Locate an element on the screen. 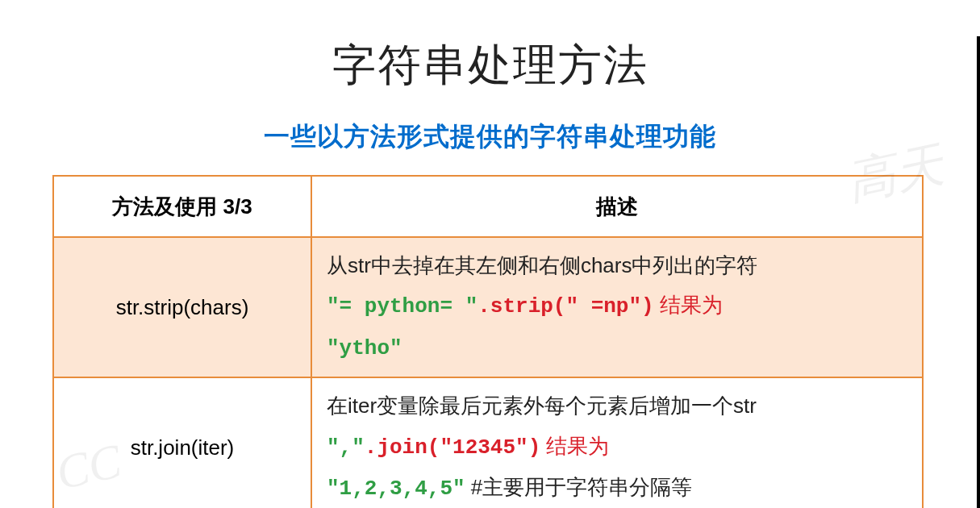 This screenshot has width=980, height=508. page-subtitle: 一些以方法形式提供的字符串处理功能 is located at coordinates (490, 137).